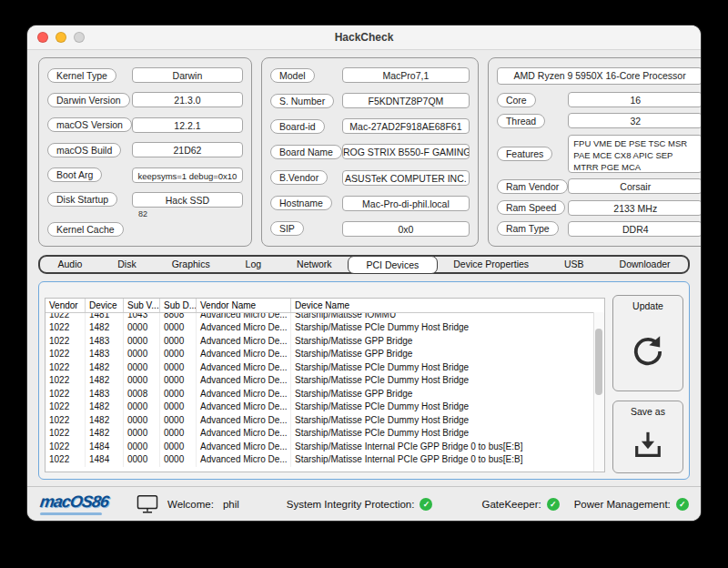  What do you see at coordinates (632, 504) in the screenshot?
I see `power-management-status: Power Management: ✓` at bounding box center [632, 504].